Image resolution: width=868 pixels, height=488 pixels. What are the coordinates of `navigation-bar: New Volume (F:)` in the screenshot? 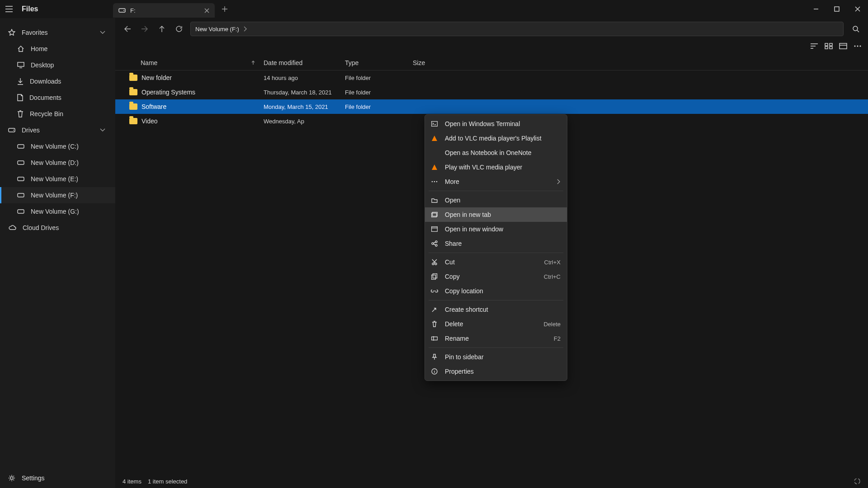 It's located at (492, 28).